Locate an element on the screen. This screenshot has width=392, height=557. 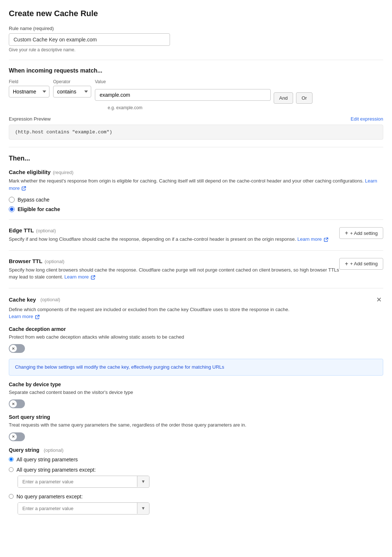
query-except-label: All query string parameters except: is located at coordinates (56, 470).